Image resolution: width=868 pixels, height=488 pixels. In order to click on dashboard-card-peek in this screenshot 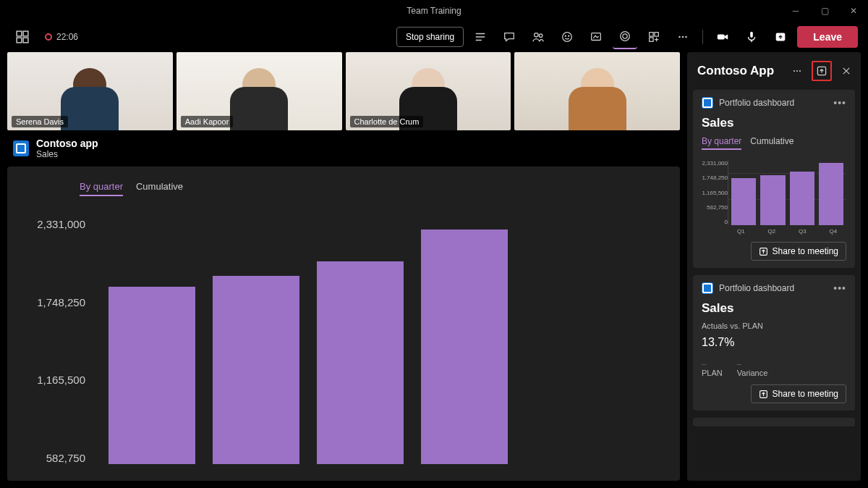, I will do `click(774, 422)`.